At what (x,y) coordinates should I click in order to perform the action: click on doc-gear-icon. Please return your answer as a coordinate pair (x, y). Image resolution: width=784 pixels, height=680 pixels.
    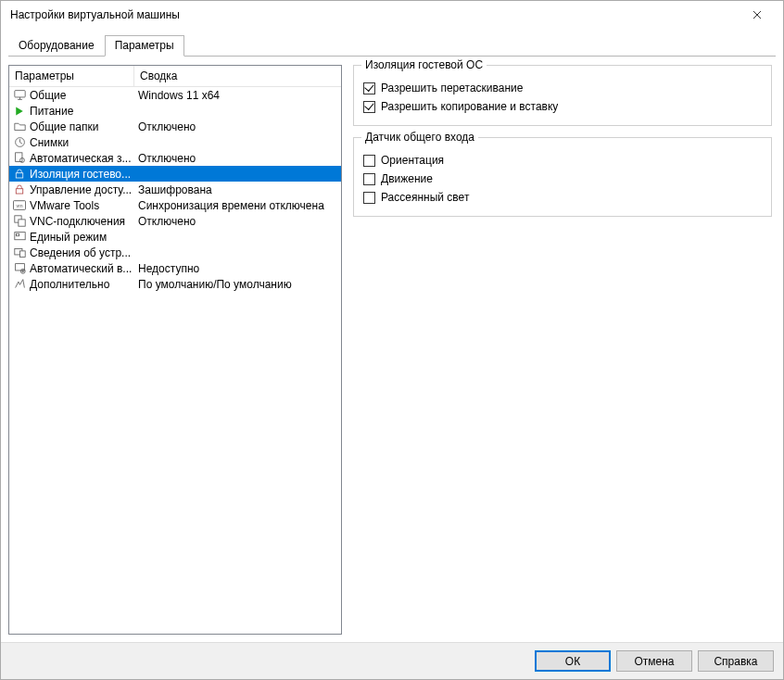
    Looking at the image, I should click on (19, 158).